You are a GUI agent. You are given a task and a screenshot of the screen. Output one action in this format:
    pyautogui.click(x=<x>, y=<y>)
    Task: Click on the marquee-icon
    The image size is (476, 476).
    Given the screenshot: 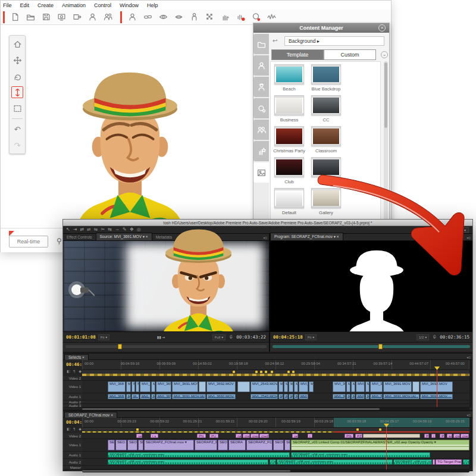 What is the action you would take?
    pyautogui.click(x=17, y=108)
    